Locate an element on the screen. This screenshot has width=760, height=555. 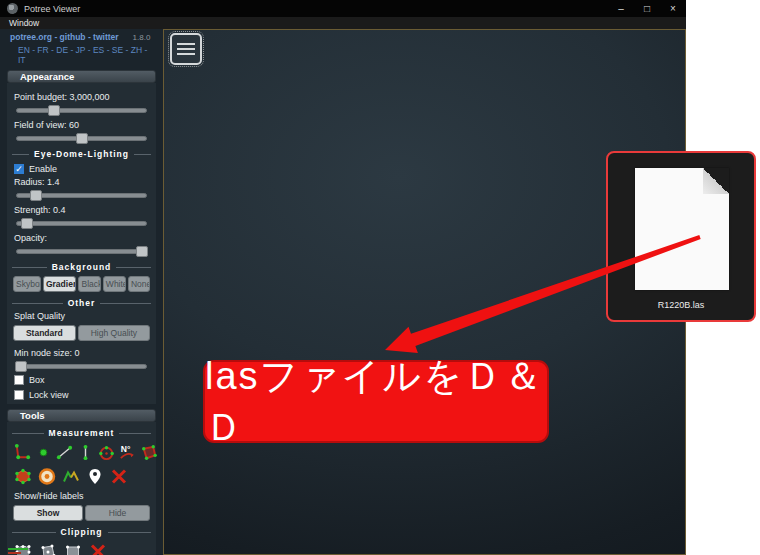
edl-opacity-slider is located at coordinates (82, 252).